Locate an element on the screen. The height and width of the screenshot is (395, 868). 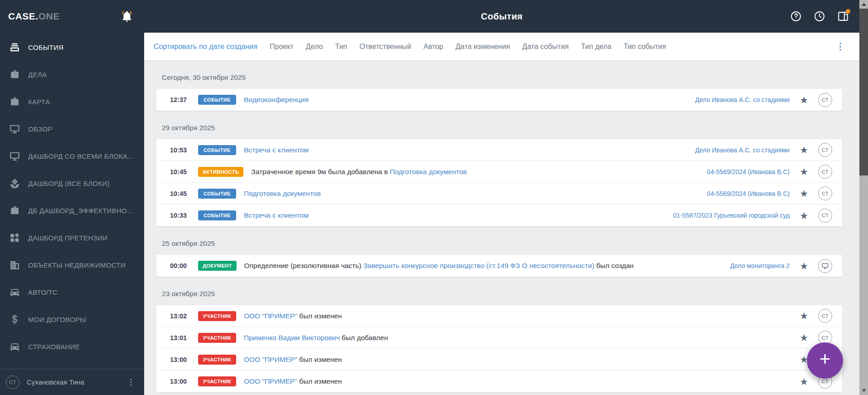
notifications-bell-icon is located at coordinates (127, 16).